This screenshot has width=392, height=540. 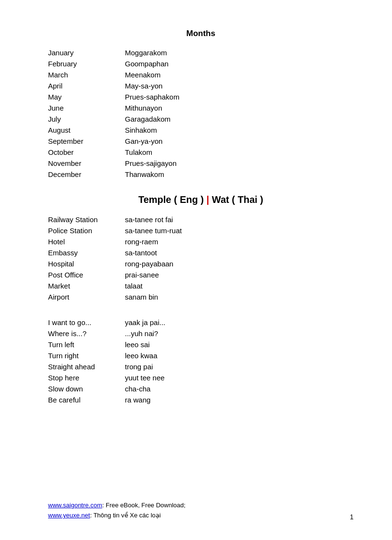 What do you see at coordinates (237, 200) in the screenshot?
I see `temple-thai-label: Wat ( Thai )` at bounding box center [237, 200].